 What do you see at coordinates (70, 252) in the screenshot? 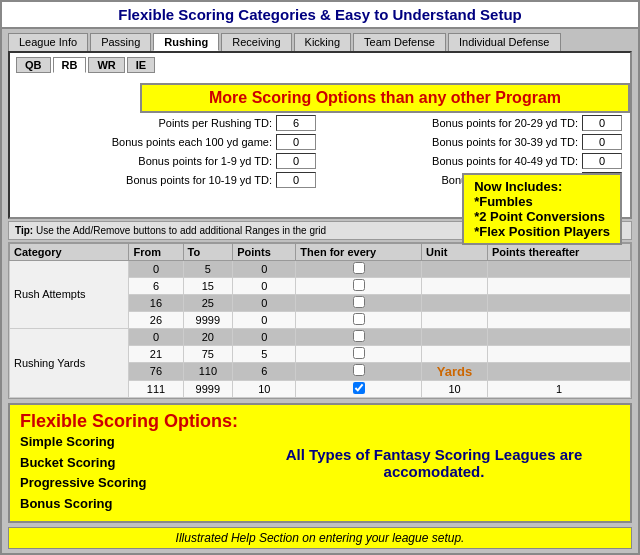
I see `col-category: Category` at bounding box center [70, 252].